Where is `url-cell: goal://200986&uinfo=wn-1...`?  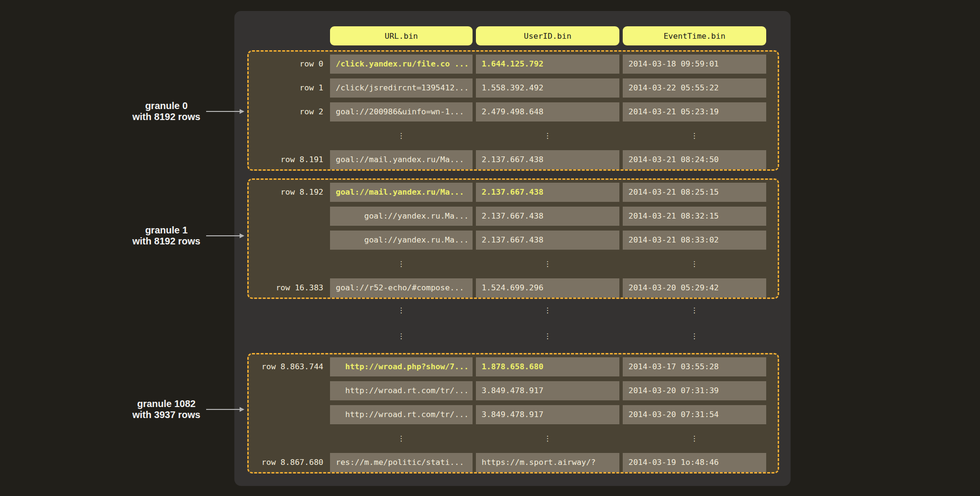 url-cell: goal://200986&uinfo=wn-1... is located at coordinates (401, 112).